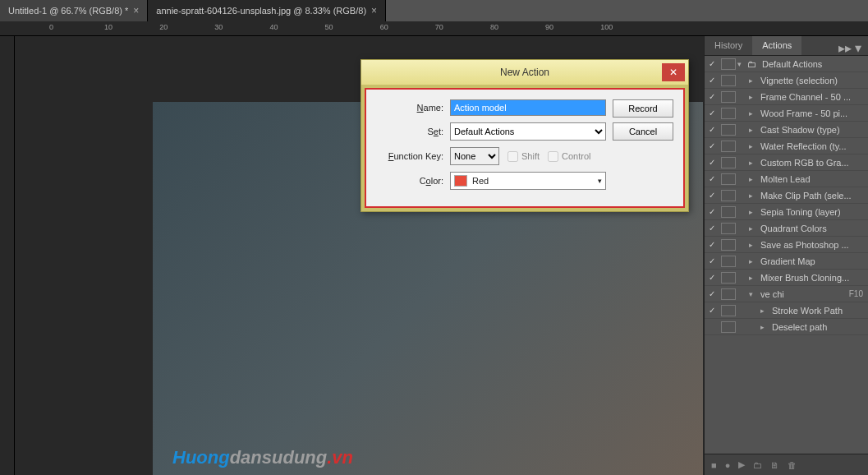 This screenshot has height=475, width=868. What do you see at coordinates (480, 181) in the screenshot?
I see `color-value: Red` at bounding box center [480, 181].